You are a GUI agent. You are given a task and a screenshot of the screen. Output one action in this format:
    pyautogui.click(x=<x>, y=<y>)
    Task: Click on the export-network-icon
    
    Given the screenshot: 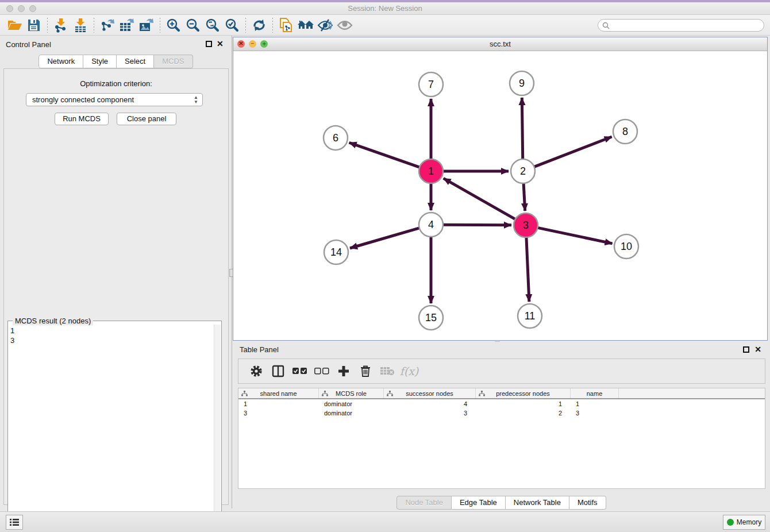 What is the action you would take?
    pyautogui.click(x=107, y=25)
    